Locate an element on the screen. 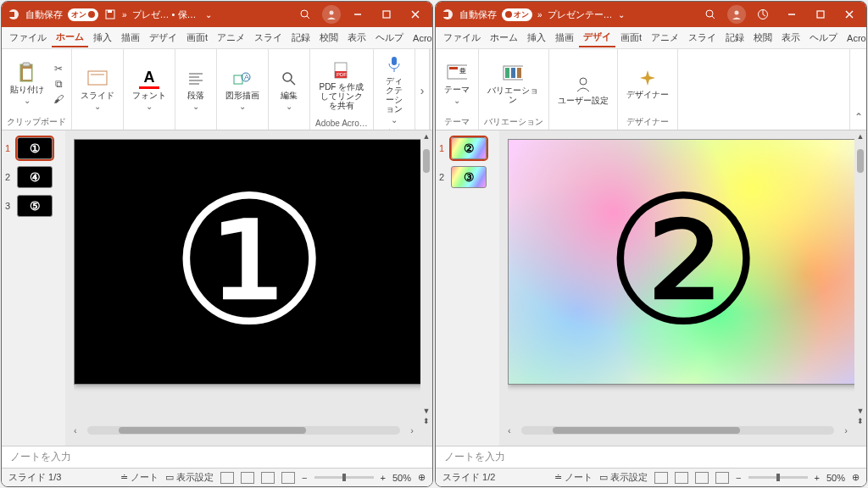 The width and height of the screenshot is (868, 488). slide-thumbnail: ③ is located at coordinates (469, 177).